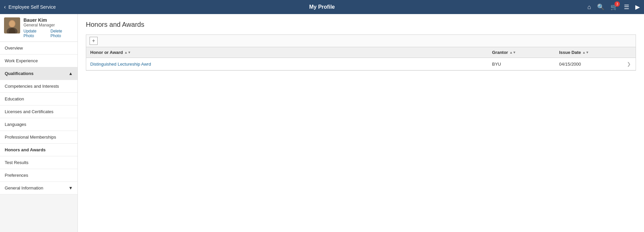  Describe the element at coordinates (48, 33) in the screenshot. I see `profile-links: Update Photo Delete Photo` at that location.